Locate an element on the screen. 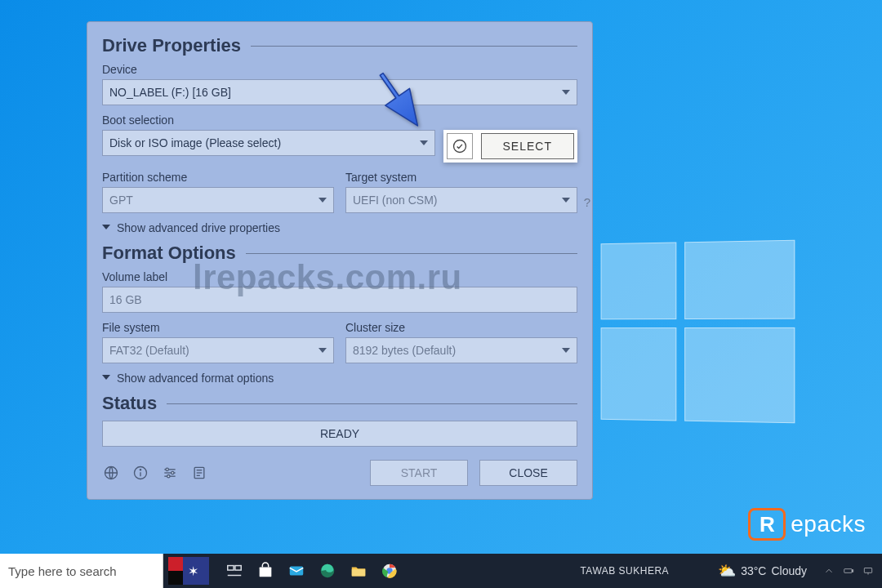 This screenshot has width=882, height=588. device-select: NO_LABEL (F:) [16 GB] is located at coordinates (340, 92).